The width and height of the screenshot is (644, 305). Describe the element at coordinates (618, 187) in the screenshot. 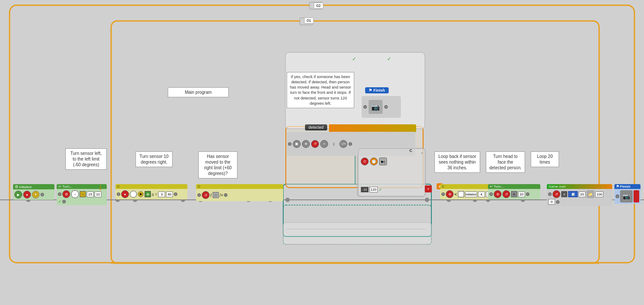

I see `finish-flag-icon: ⚑` at that location.